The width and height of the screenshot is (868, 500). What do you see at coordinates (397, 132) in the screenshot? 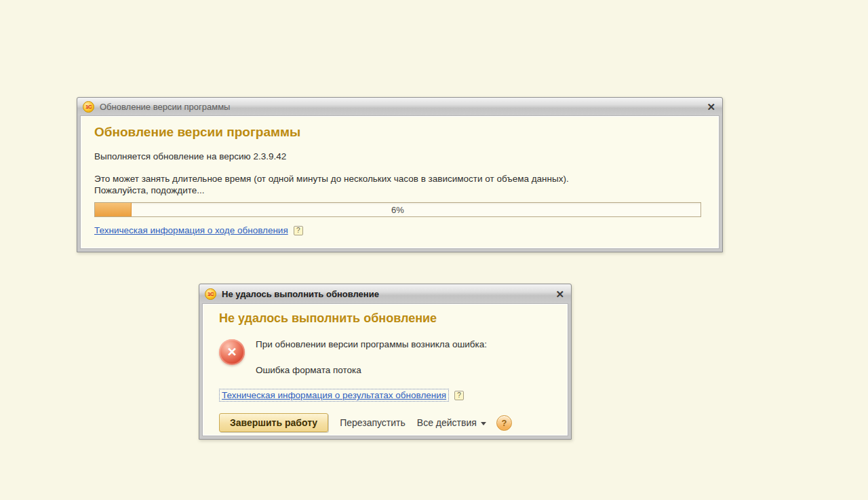
I see `update-page-title: Обновление версии программы` at bounding box center [397, 132].